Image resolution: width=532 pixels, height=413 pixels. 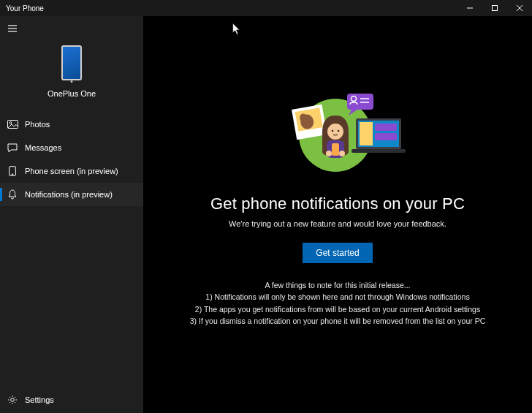 What do you see at coordinates (338, 224) in the screenshot?
I see `subtext: We're trying out a new feature and would…` at bounding box center [338, 224].